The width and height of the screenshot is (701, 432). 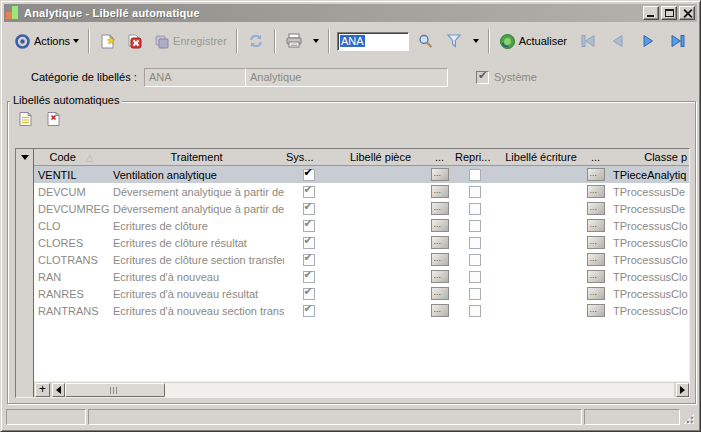 I want to click on table-row: RANRES Ecritures d'à nouveau résultat ..…, so click(x=362, y=294).